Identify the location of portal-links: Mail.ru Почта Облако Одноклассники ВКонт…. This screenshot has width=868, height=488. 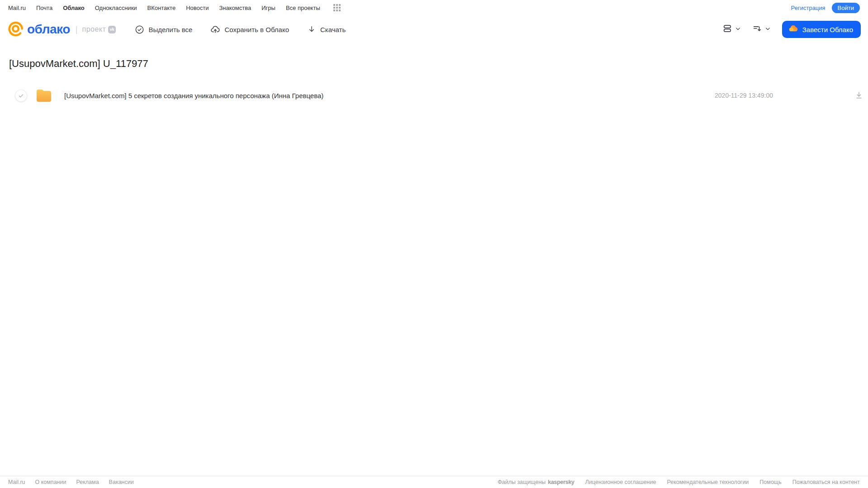
(175, 8).